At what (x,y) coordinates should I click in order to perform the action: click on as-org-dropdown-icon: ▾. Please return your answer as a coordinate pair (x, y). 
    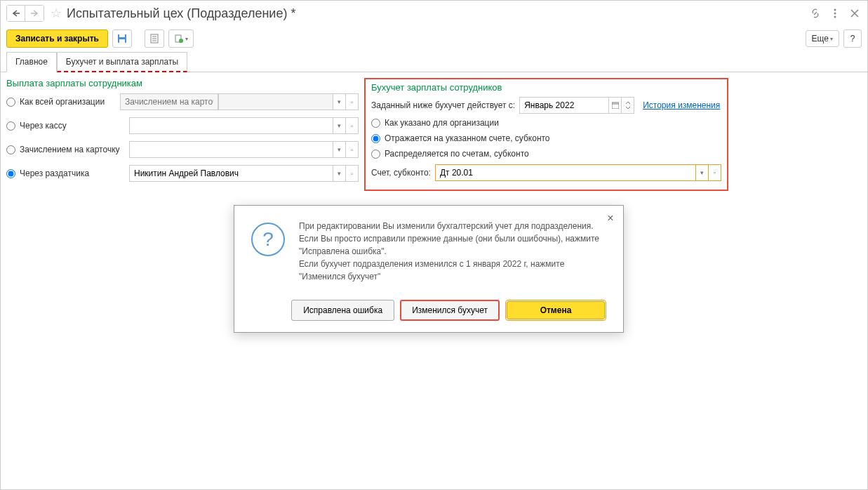
    Looking at the image, I should click on (340, 102).